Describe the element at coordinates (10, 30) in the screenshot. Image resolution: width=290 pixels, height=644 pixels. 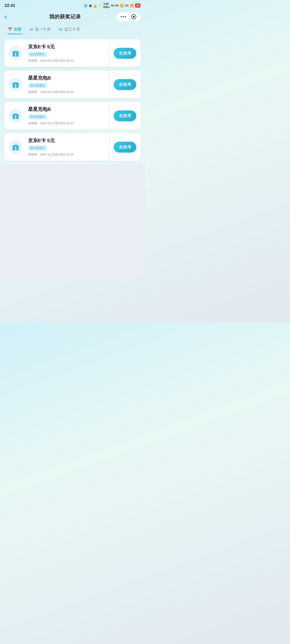
I see `calendar-icon: 📅` at that location.